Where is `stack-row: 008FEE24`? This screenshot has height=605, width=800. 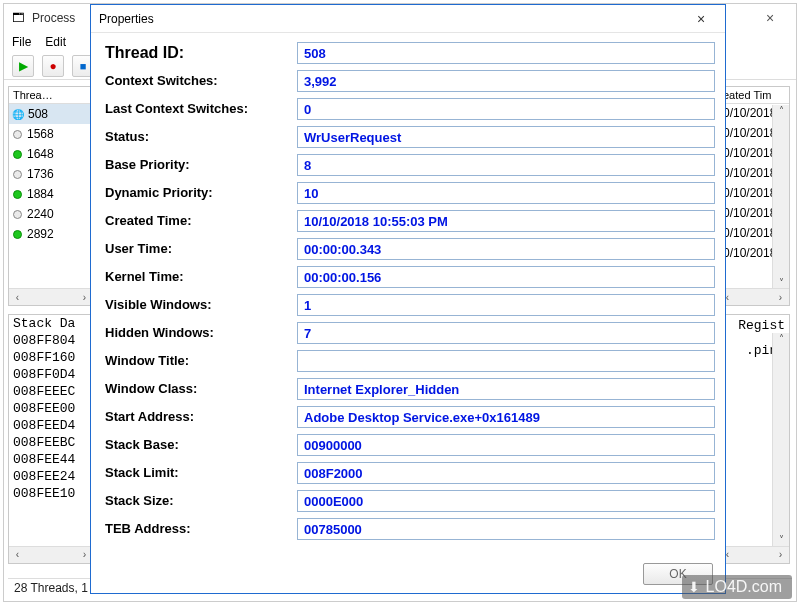
stack-row: 008FEE24 is located at coordinates (51, 476).